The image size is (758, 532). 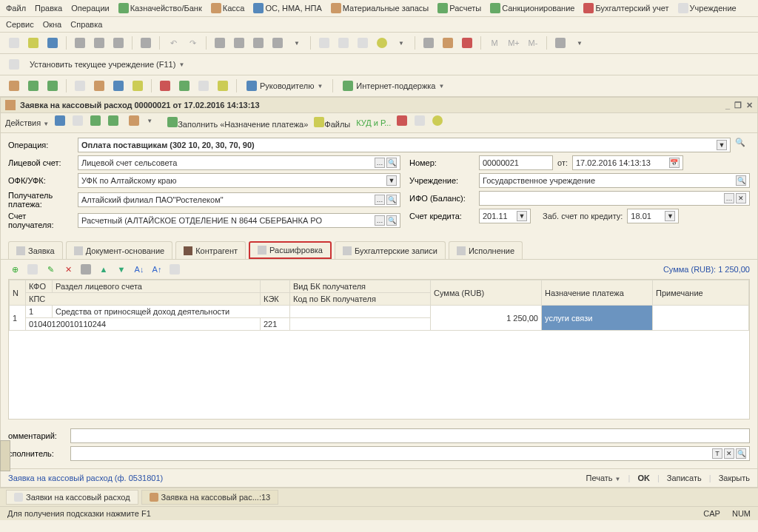 I want to click on tb-calc-icon, so click(x=429, y=43).